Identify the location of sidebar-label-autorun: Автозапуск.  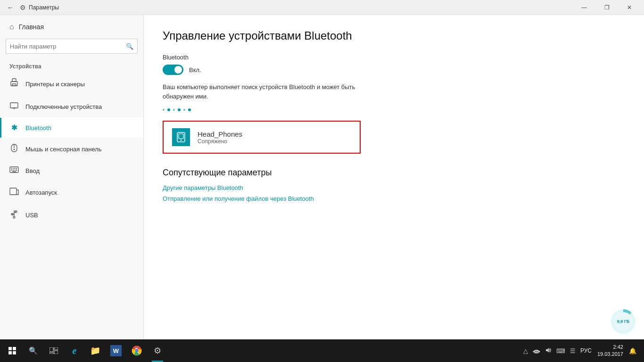
(41, 192).